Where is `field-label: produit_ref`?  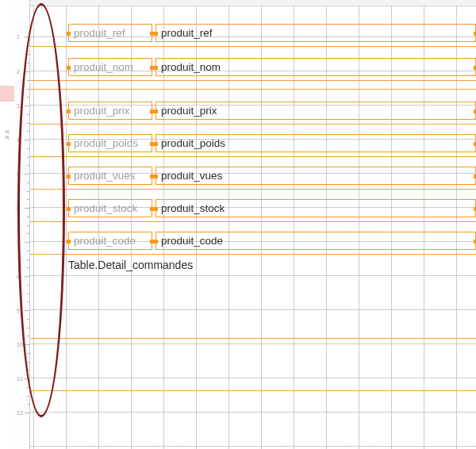
field-label: produit_ref is located at coordinates (110, 33).